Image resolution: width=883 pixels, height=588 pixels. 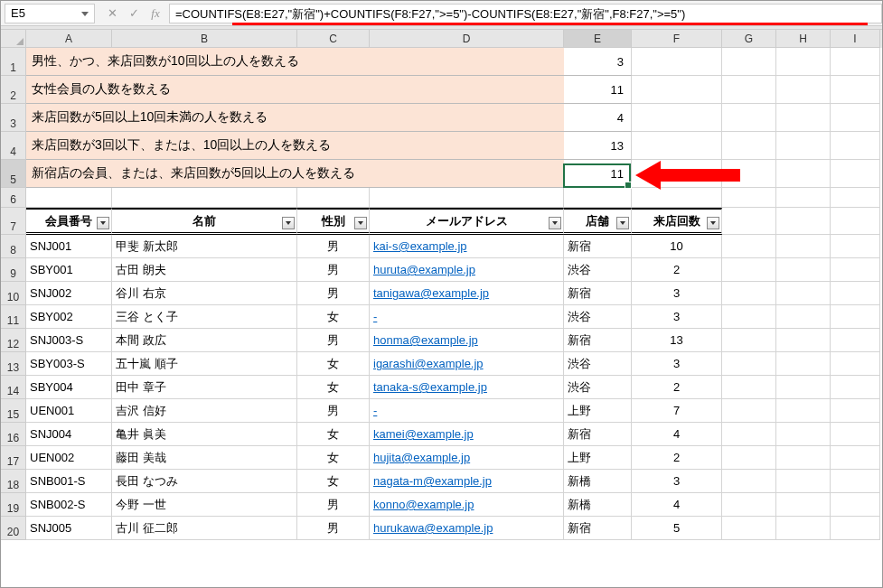 I want to click on table-cell-id: SNJ001, so click(x=69, y=247).